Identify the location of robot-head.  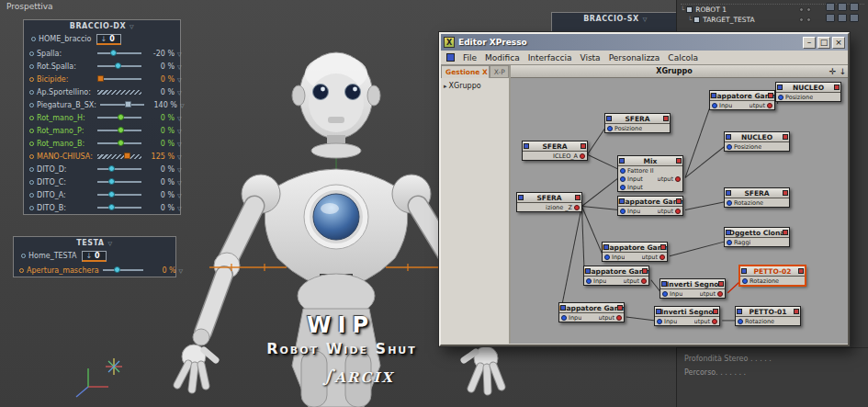
(336, 96).